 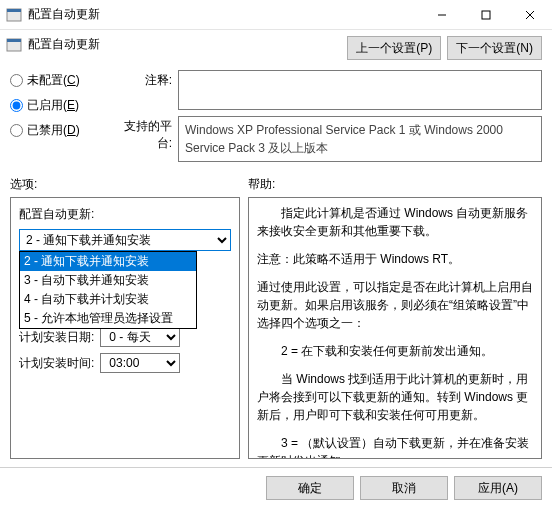 I want to click on help-paragraph: 当 Windows 找到适用于此计算机的更新时，用户将会接到可以下载更新的通知。…, so click(x=395, y=397).